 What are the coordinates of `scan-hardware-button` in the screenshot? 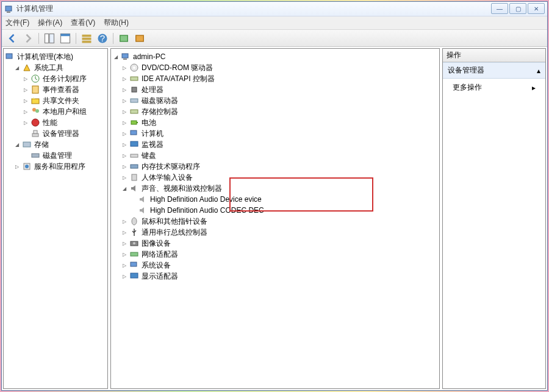 It's located at (124, 38).